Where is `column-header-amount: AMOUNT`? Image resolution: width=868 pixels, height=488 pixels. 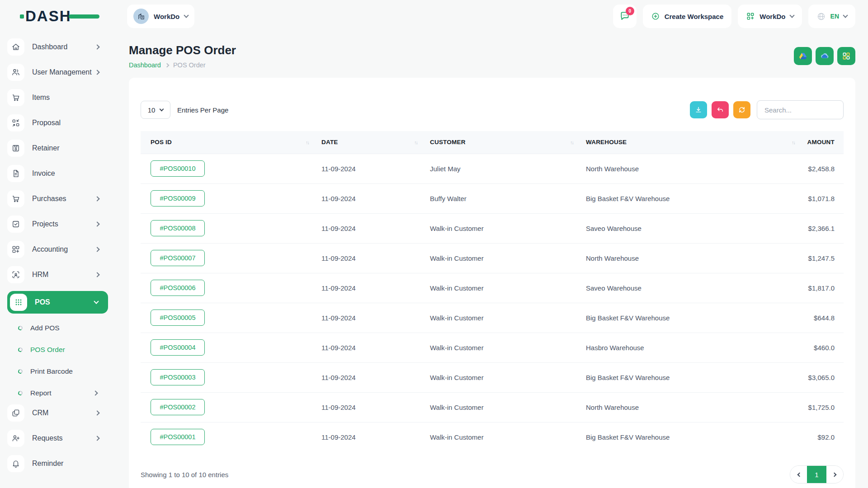
column-header-amount: AMOUNT is located at coordinates (822, 142).